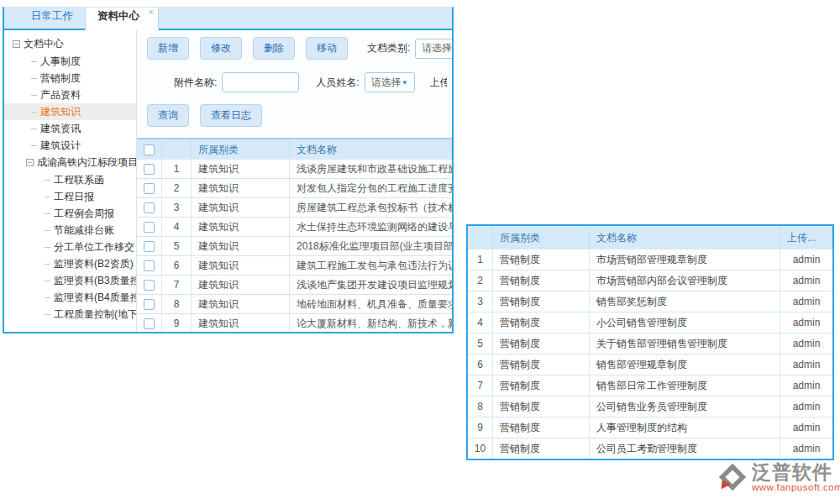 The image size is (840, 504). I want to click on row-doc-name: 小公司销售管理制度, so click(685, 323).